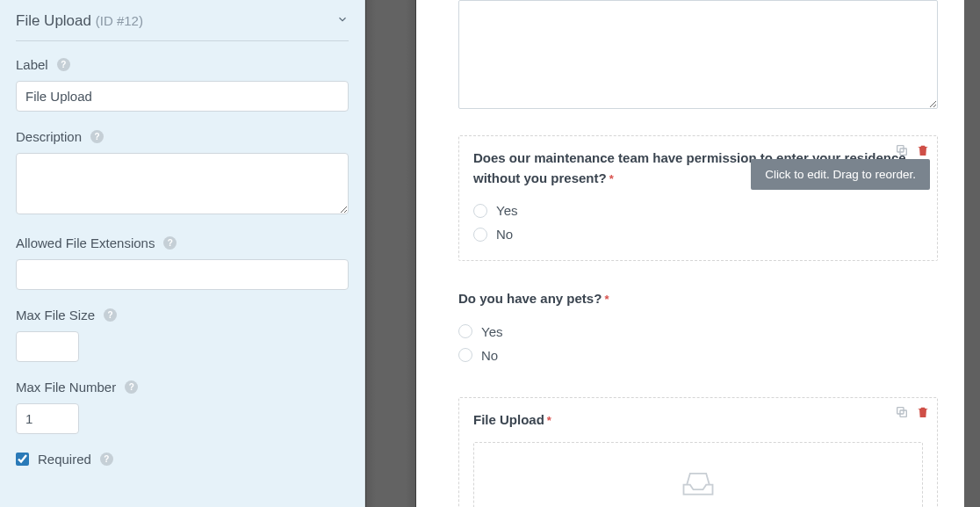 This screenshot has height=507, width=980. I want to click on label-caption: Label ?, so click(183, 65).